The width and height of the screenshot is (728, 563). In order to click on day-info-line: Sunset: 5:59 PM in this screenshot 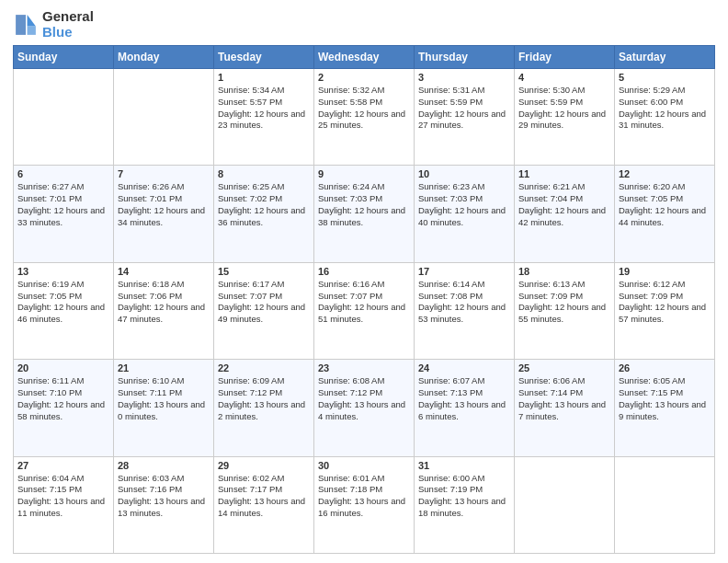, I will do `click(564, 103)`.